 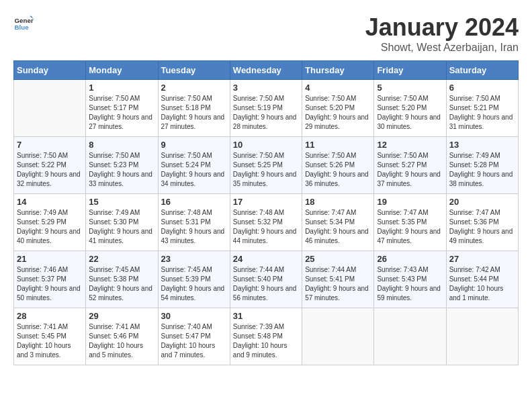 What do you see at coordinates (50, 145) in the screenshot?
I see `day-number: 7` at bounding box center [50, 145].